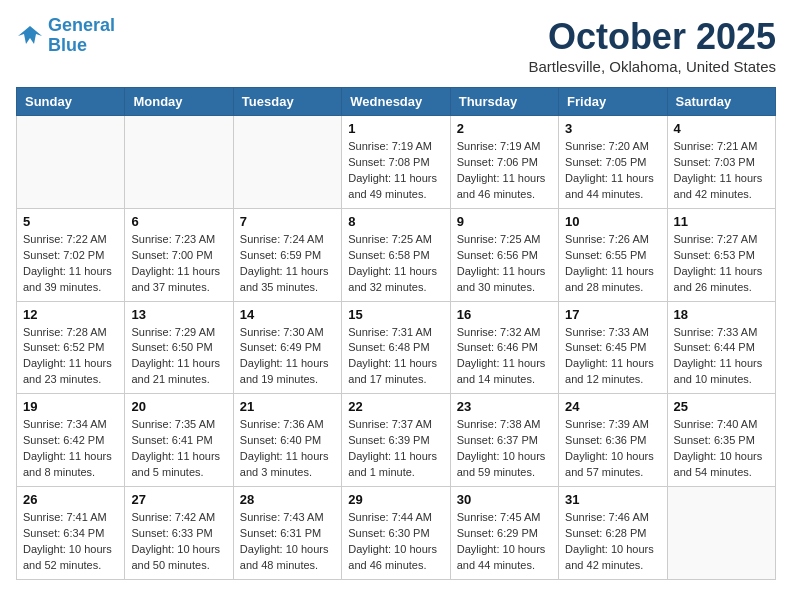  Describe the element at coordinates (70, 357) in the screenshot. I see `day-info: Sunrise: 7:28 AMSunset: 6:52 PMDaylight:…` at that location.